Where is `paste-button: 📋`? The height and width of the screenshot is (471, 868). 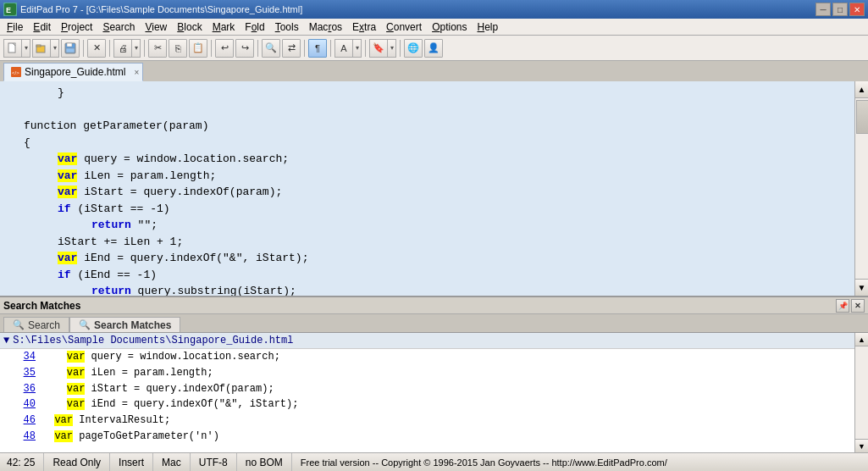
paste-button: 📋 is located at coordinates (198, 48).